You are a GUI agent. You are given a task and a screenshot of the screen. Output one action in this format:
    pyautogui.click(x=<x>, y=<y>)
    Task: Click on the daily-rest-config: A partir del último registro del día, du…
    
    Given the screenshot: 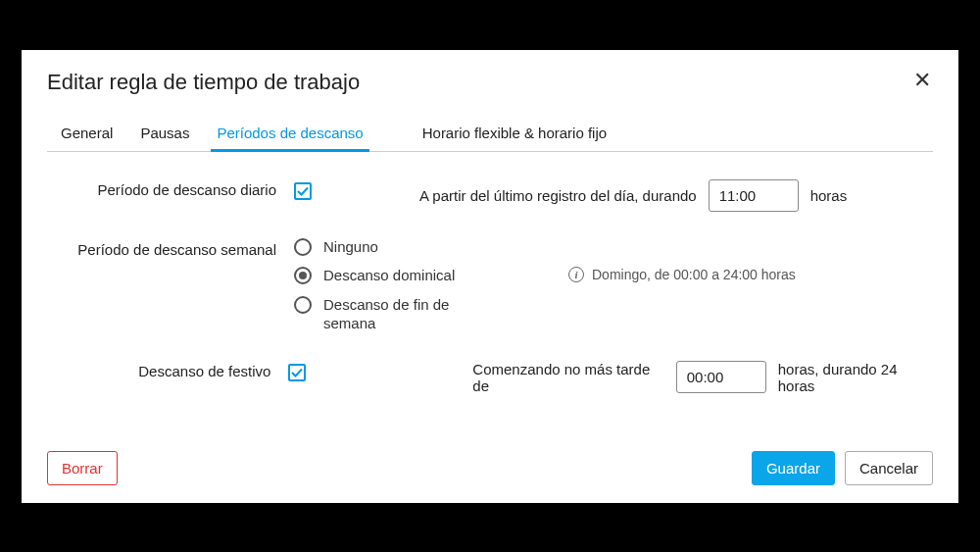 What is the action you would take?
    pyautogui.click(x=633, y=196)
    